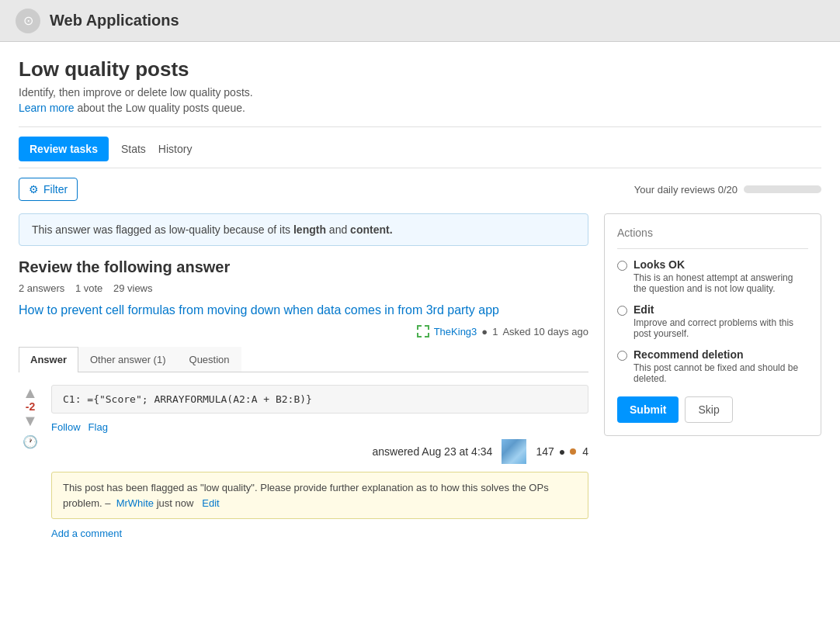  Describe the element at coordinates (30, 393) in the screenshot. I see `upvote-button: ▲` at that location.